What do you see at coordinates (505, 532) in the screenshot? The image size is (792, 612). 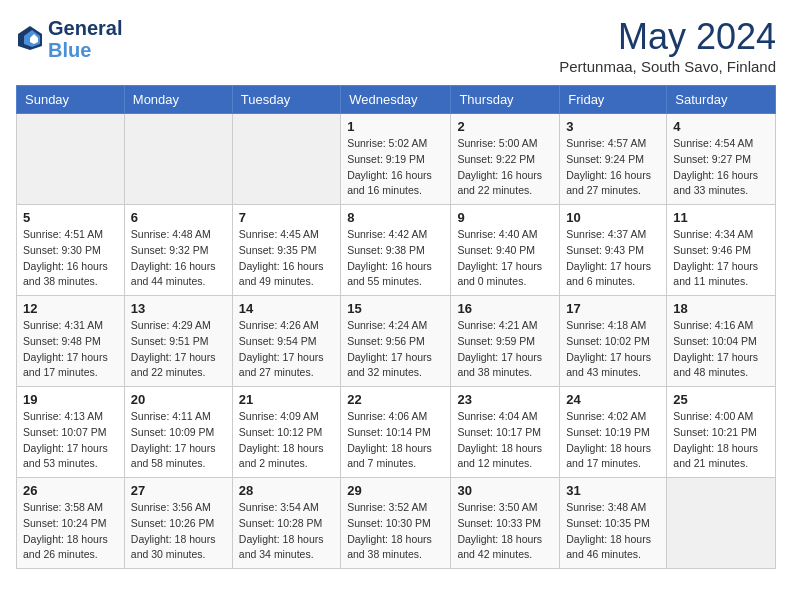 I see `day-info: Sunrise: 3:50 AMSunset: 10:33 PMDaylight…` at bounding box center [505, 532].